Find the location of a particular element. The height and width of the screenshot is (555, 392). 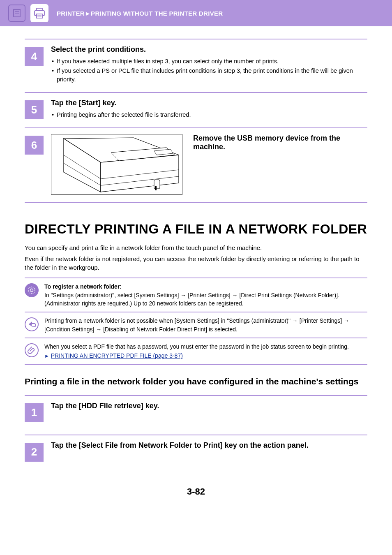

gear-icon is located at coordinates (32, 290).